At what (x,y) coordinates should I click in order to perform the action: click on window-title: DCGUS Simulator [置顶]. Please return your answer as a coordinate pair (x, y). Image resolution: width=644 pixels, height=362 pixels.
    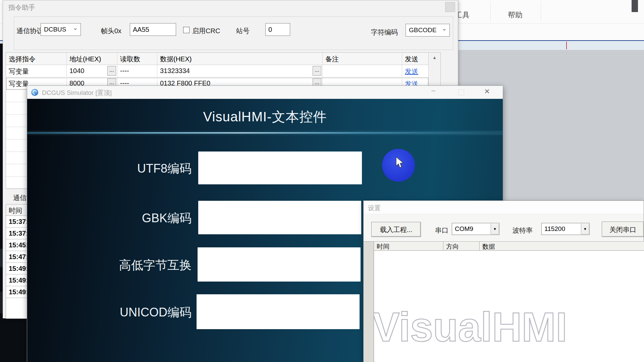
    Looking at the image, I should click on (77, 93).